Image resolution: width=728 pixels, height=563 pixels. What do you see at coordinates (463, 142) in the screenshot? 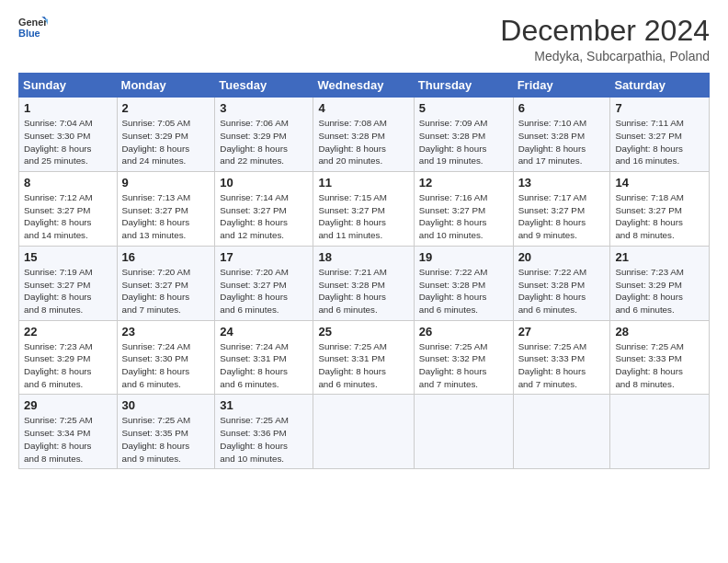
I see `day-info: Sunrise: 7:09 AM Sunset: 3:28 PM Dayligh…` at bounding box center [463, 142].